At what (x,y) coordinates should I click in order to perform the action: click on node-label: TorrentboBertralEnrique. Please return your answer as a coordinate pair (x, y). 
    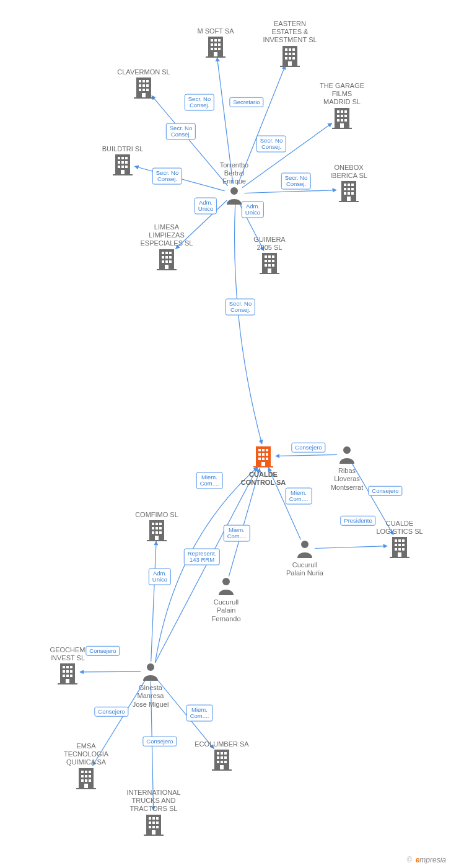
    Looking at the image, I should click on (234, 174).